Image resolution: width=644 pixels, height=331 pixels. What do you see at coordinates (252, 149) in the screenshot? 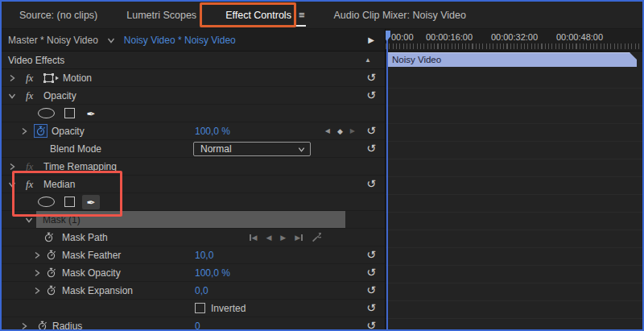
I see `blend-mode-dropdown: Normal` at bounding box center [252, 149].